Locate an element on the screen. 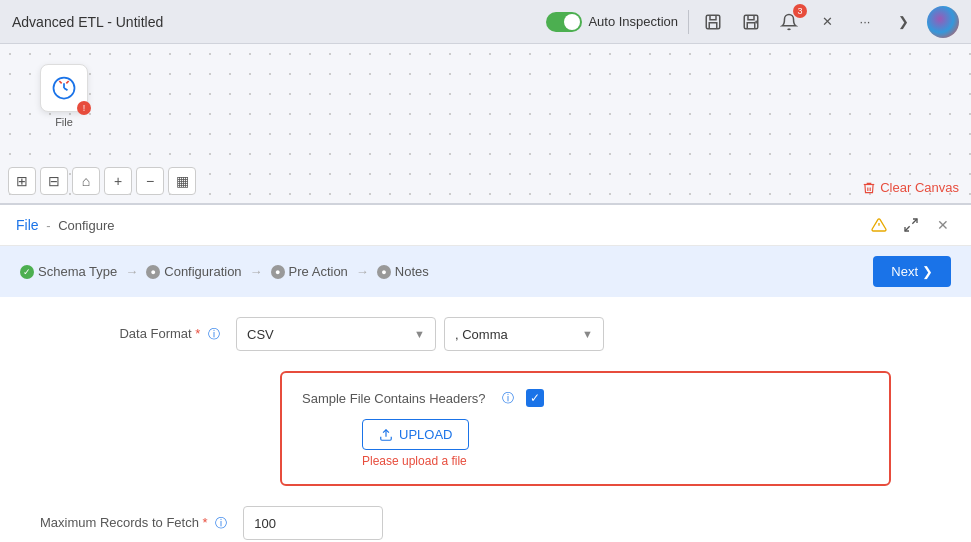  canvas-toolbar: ⊞ ⊟ ⌂ + − ▦ is located at coordinates (102, 181).